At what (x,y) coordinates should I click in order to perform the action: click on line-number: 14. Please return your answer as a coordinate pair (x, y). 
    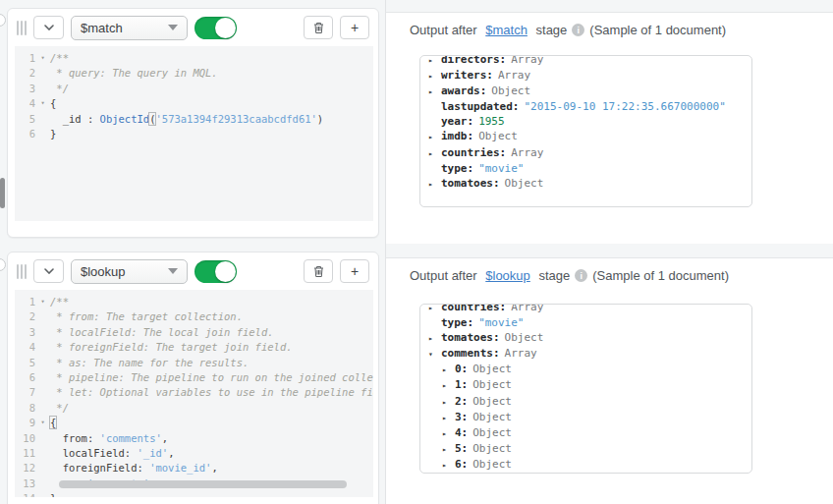
    Looking at the image, I should click on (26, 494).